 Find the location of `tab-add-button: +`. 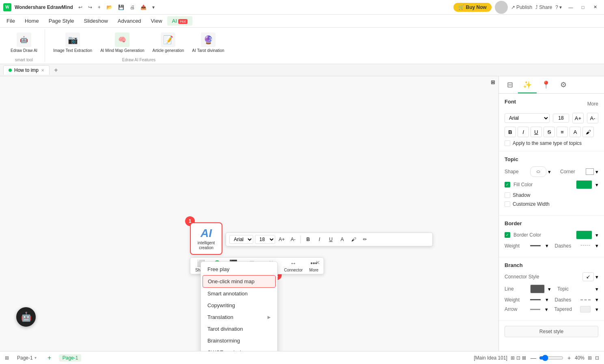

tab-add-button: + is located at coordinates (56, 70).